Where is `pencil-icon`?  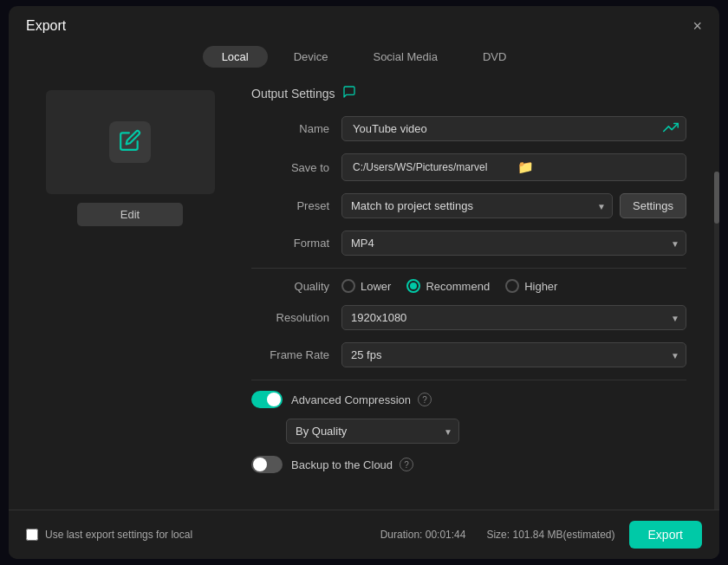 pencil-icon is located at coordinates (130, 142).